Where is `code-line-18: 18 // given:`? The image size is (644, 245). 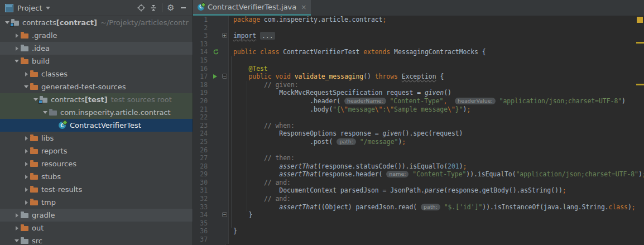 code-line-18: 18 // given: is located at coordinates (419, 85).